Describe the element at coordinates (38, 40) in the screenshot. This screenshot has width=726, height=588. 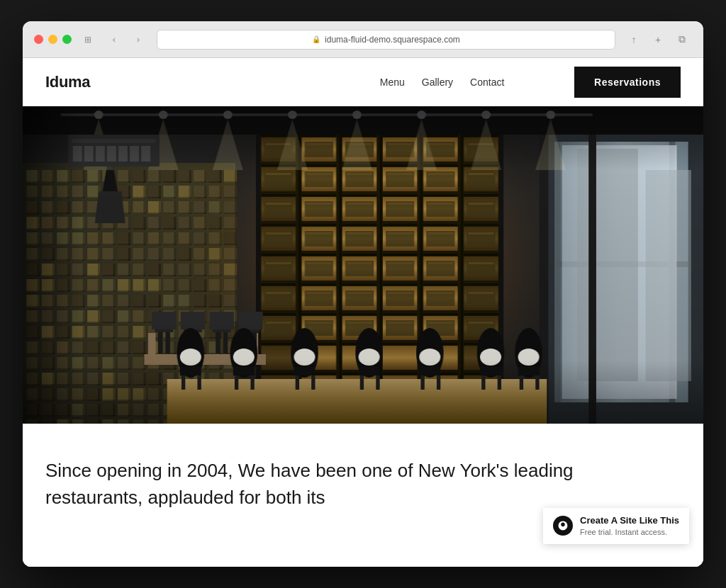
I see `close-button` at that location.